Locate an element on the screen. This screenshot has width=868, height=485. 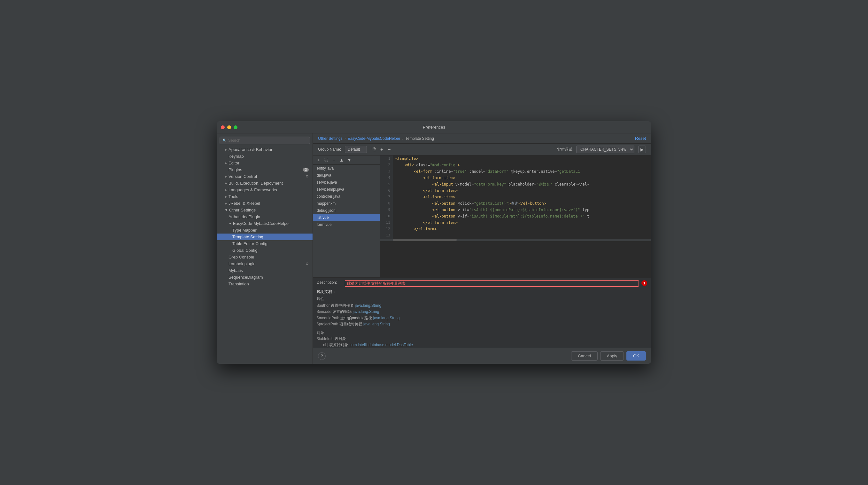
traffic-lights is located at coordinates (229, 127).